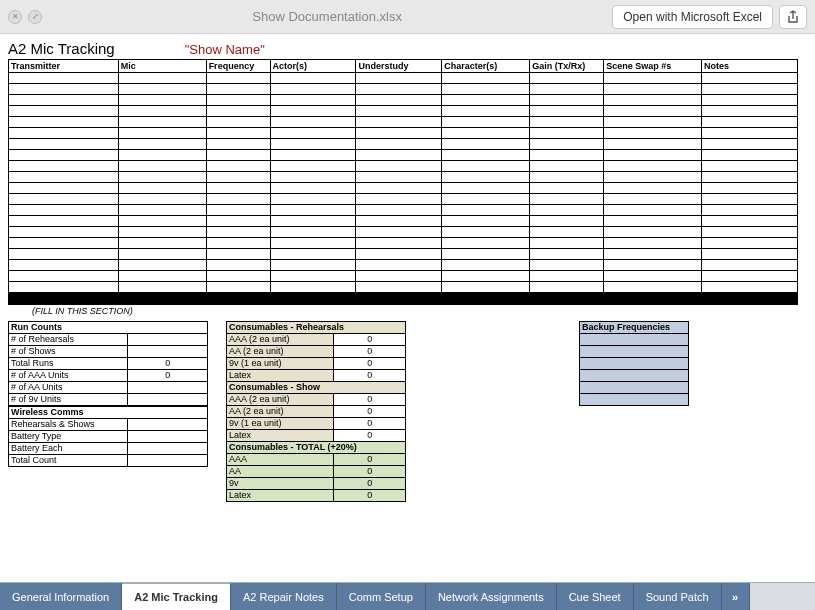  Describe the element at coordinates (316, 460) in the screenshot. I see `table-row: AAA0` at that location.